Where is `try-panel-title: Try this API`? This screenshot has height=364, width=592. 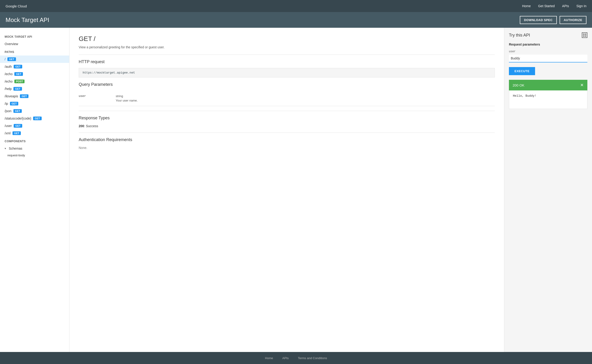
try-panel-title: Try this API is located at coordinates (519, 35).